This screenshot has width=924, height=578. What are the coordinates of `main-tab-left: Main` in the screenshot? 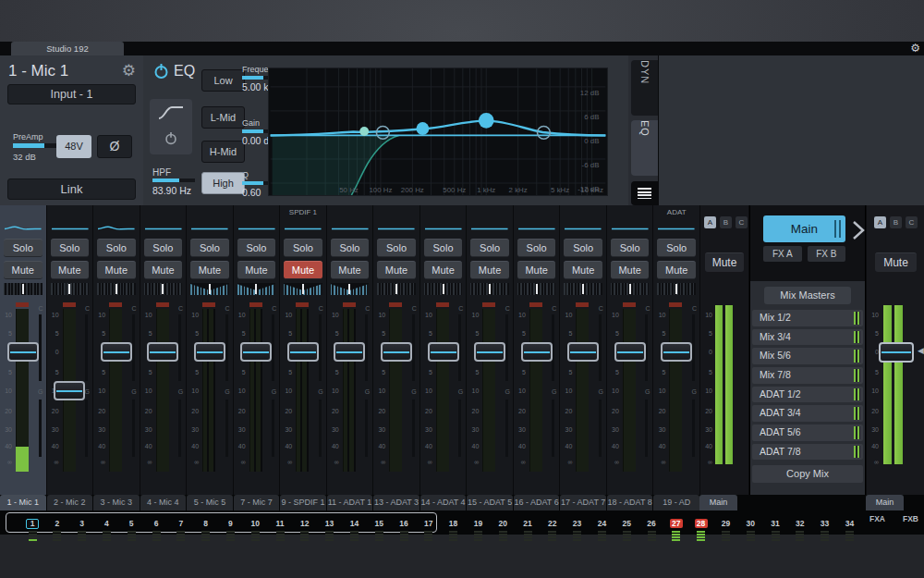 It's located at (719, 503).